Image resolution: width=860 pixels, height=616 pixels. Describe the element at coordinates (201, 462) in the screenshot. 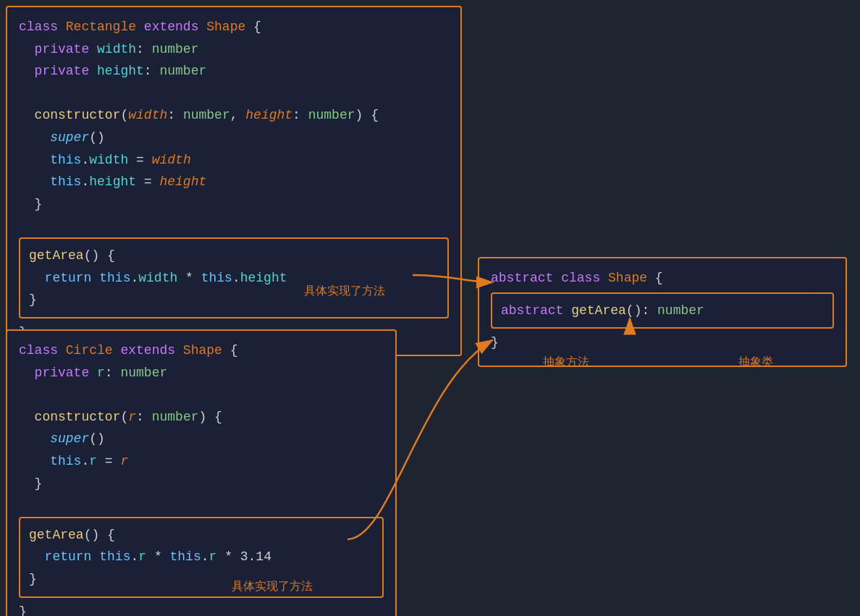

I see `circle-r-assign: this.r = r` at that location.